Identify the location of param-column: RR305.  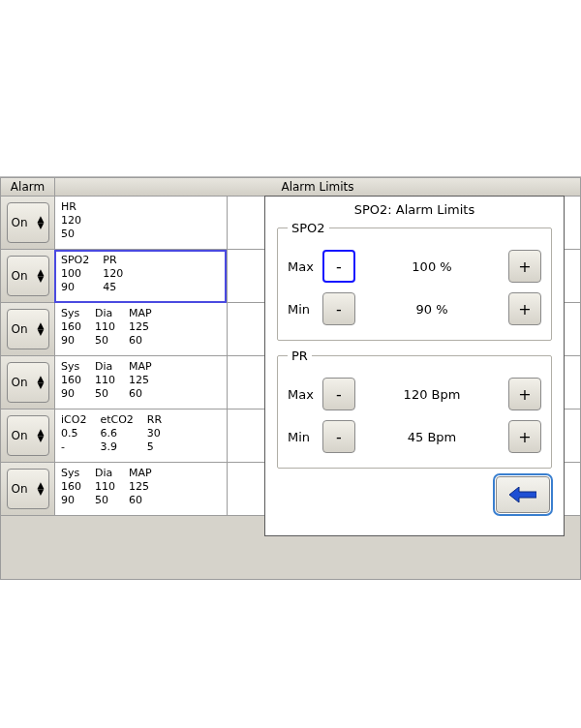
(155, 434).